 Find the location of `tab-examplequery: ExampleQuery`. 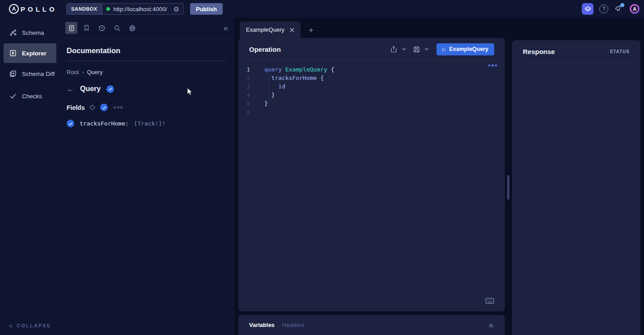

tab-examplequery: ExampleQuery is located at coordinates (270, 29).